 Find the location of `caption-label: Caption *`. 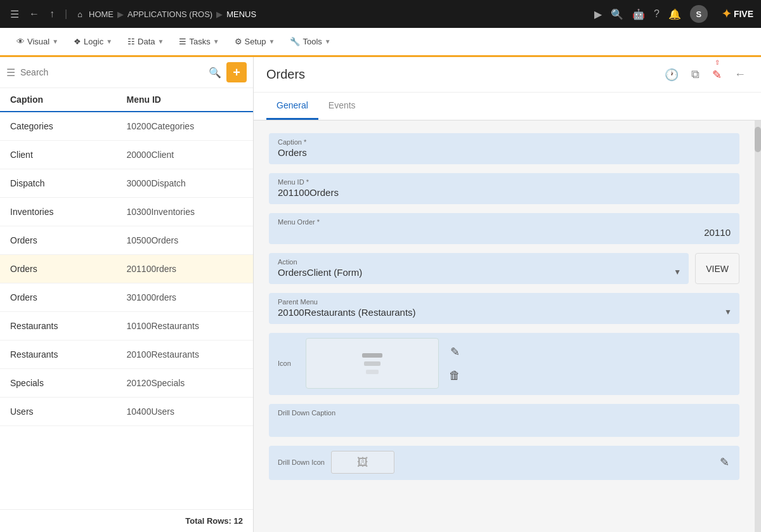

caption-label: Caption * is located at coordinates (504, 142).